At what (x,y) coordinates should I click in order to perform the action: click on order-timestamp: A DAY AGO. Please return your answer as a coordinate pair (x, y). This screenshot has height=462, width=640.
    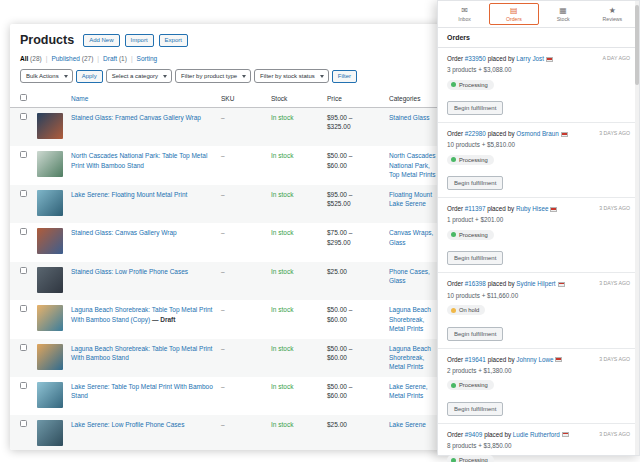
    Looking at the image, I should click on (617, 58).